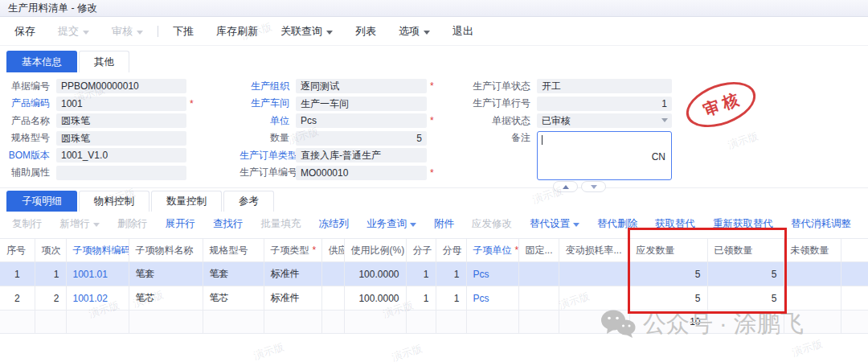 The height and width of the screenshot is (362, 868). I want to click on related-query-button: 关联查询, so click(307, 31).